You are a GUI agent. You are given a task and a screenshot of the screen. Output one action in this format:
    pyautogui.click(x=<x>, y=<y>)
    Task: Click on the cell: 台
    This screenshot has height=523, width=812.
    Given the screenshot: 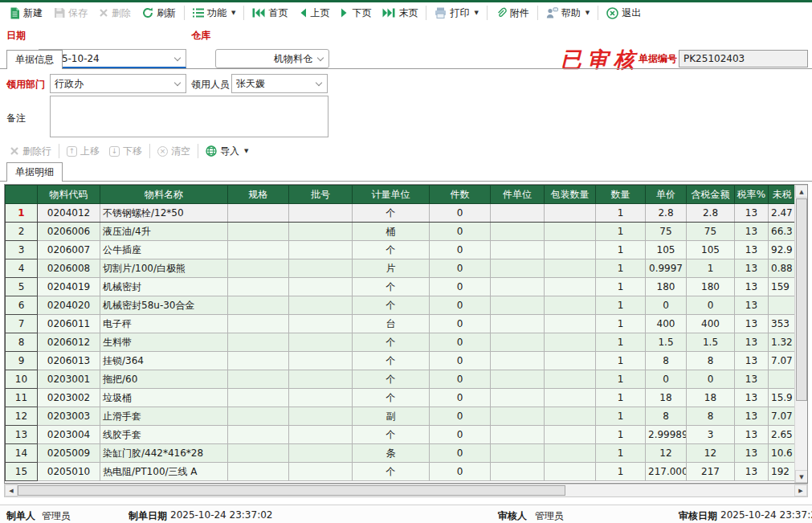 What is the action you would take?
    pyautogui.click(x=391, y=325)
    